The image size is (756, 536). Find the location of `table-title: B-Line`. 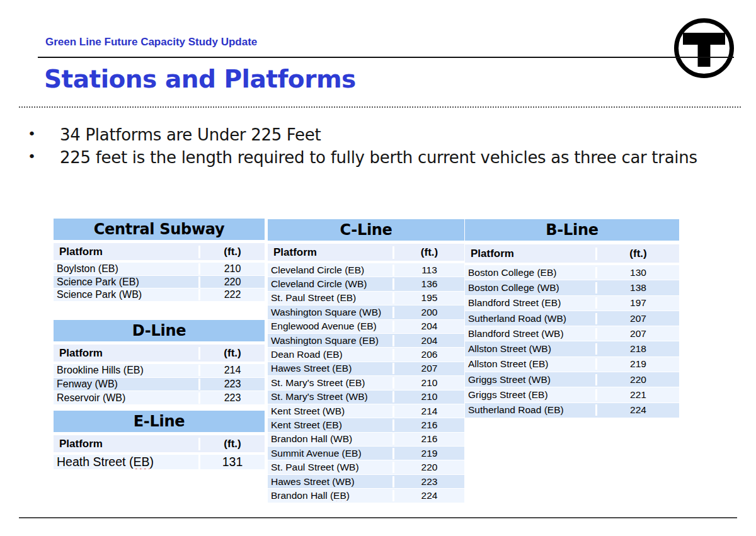

table-title: B-Line is located at coordinates (572, 230).